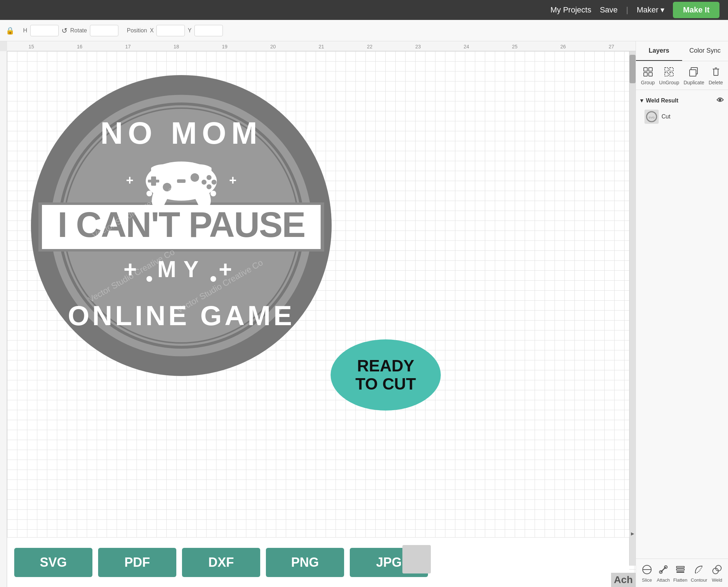  I want to click on ungroup-label: UnGroup, so click(669, 83).